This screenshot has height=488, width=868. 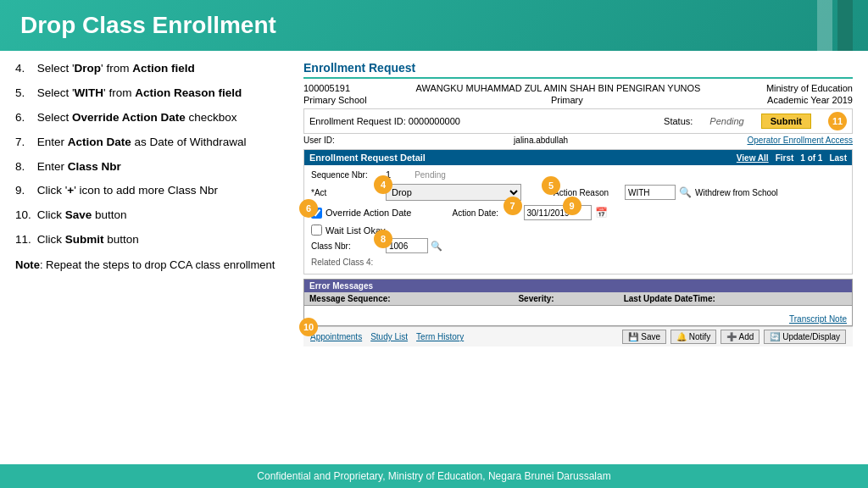 I want to click on search-icon: 🔍, so click(x=685, y=192).